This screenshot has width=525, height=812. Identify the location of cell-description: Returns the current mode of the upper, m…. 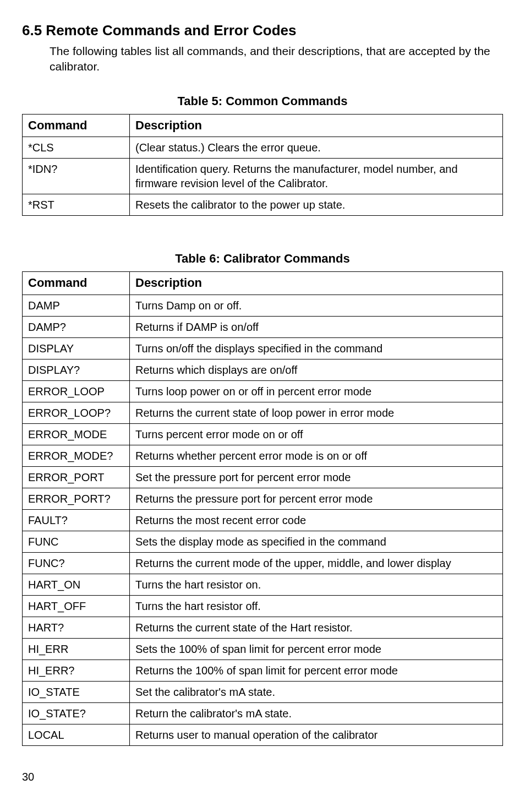
(316, 563).